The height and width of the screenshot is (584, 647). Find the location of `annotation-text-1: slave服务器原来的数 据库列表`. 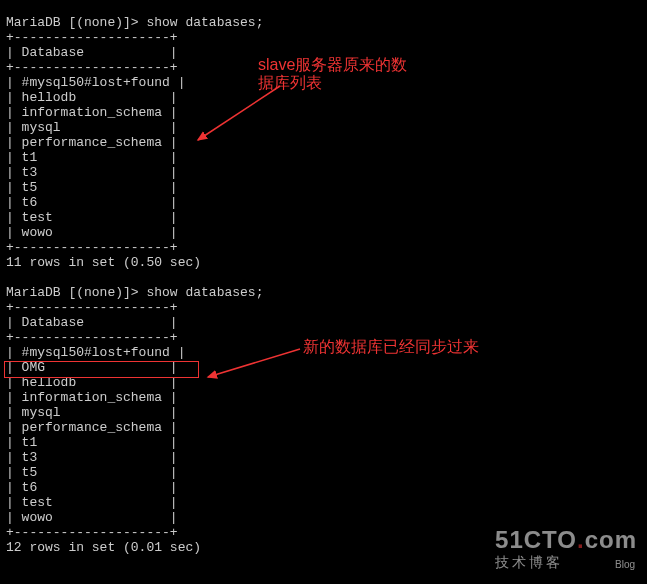

annotation-text-1: slave服务器原来的数 据库列表 is located at coordinates (332, 74).